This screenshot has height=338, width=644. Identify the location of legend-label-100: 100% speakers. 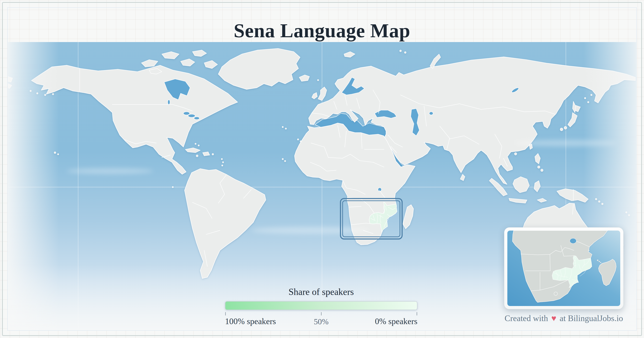
(250, 322).